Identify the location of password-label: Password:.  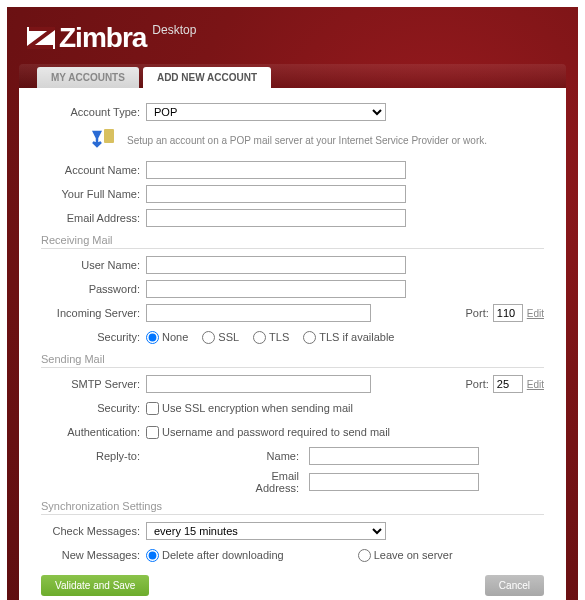
(94, 289).